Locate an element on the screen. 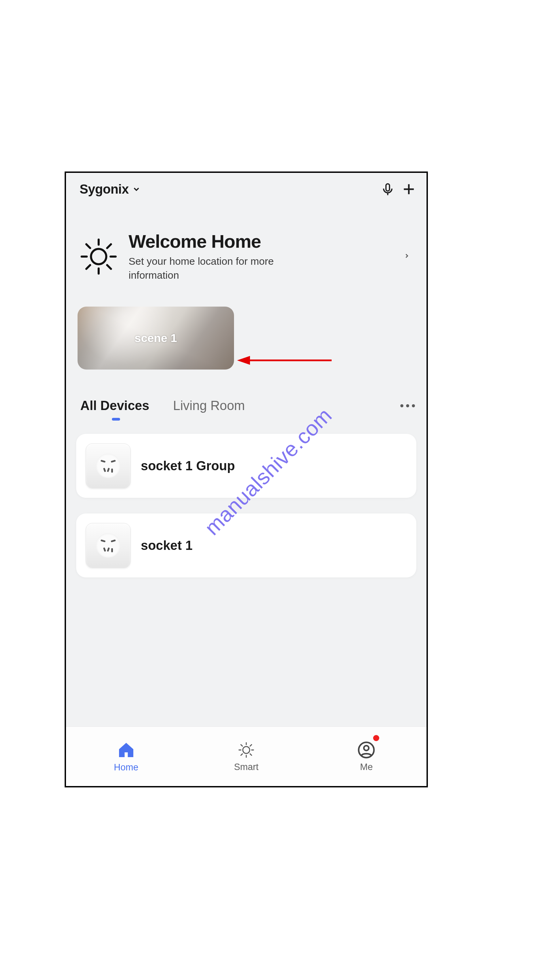 This screenshot has width=551, height=980. scene-card: scene 1 is located at coordinates (156, 338).